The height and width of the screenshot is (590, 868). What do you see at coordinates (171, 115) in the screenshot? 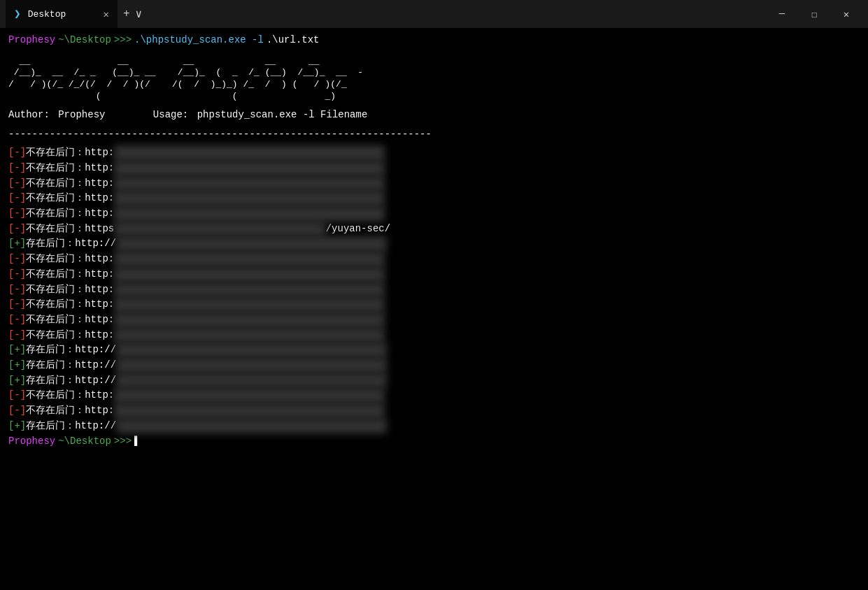
I see `usage-label: Usage:` at bounding box center [171, 115].